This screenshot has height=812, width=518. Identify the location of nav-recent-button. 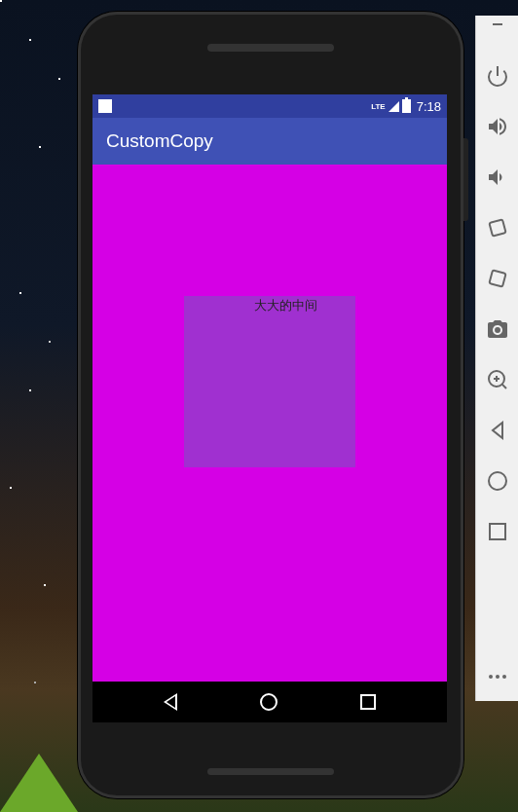
(368, 702).